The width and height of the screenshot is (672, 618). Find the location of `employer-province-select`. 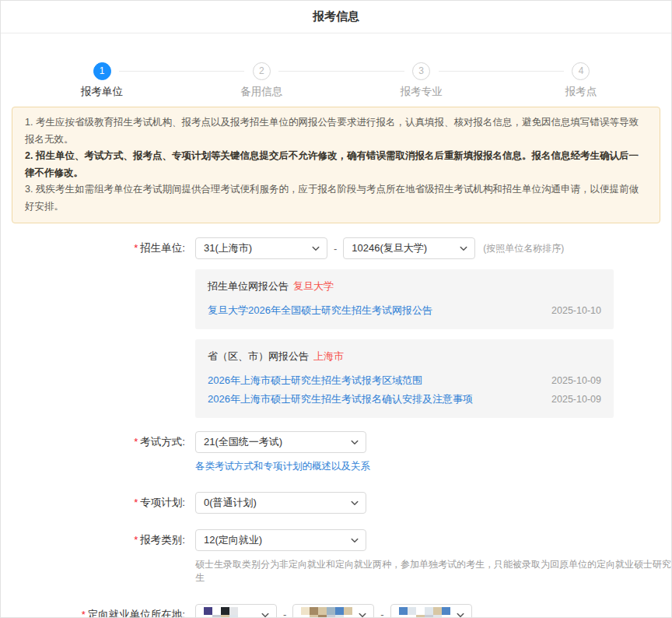

employer-province-select is located at coordinates (236, 611).